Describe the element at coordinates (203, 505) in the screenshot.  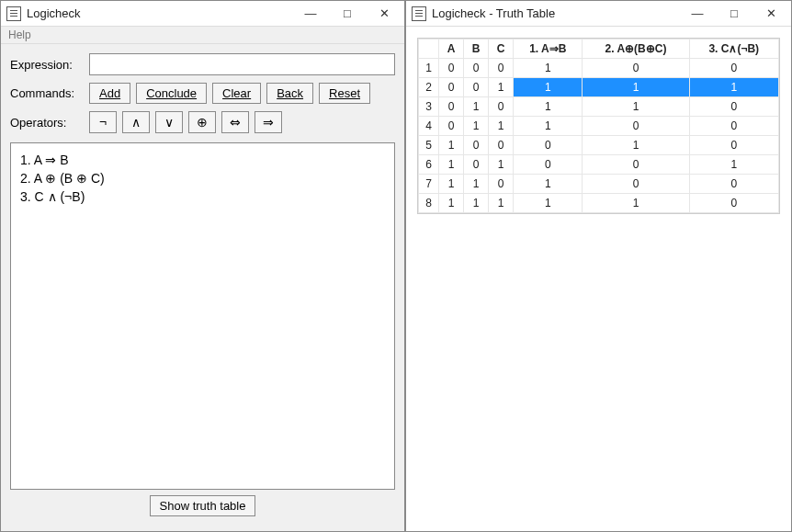
I see `show-truth-table-button: Show truth table` at that location.